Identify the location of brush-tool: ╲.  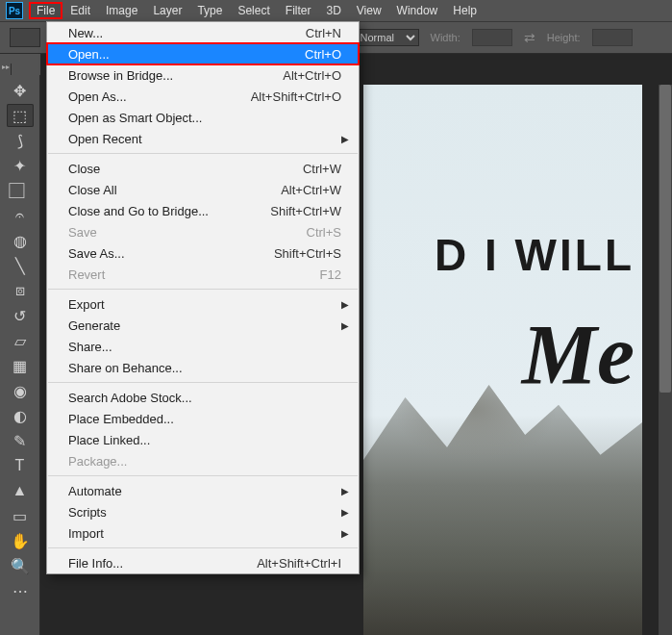
(20, 266).